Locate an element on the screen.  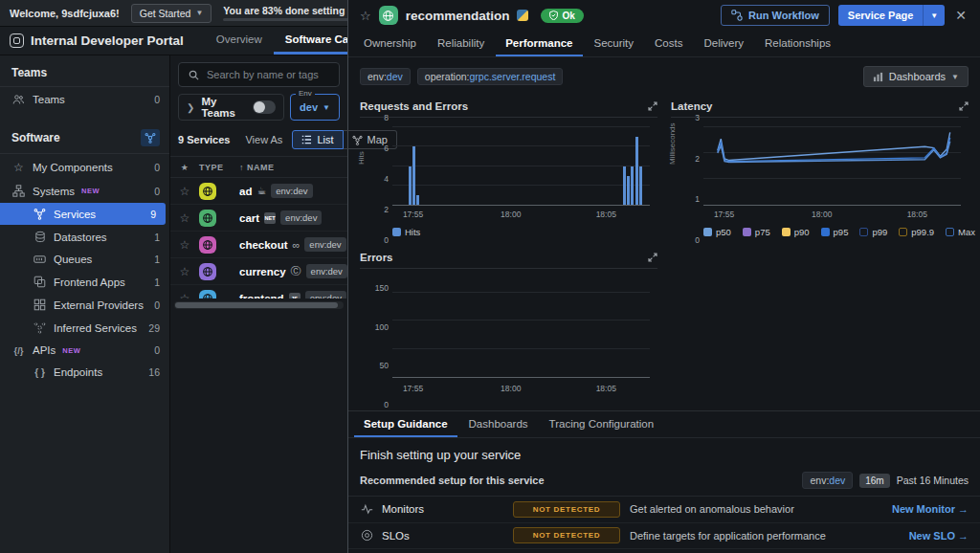
tab-setup-guidance: Setup Guidance is located at coordinates (406, 425).